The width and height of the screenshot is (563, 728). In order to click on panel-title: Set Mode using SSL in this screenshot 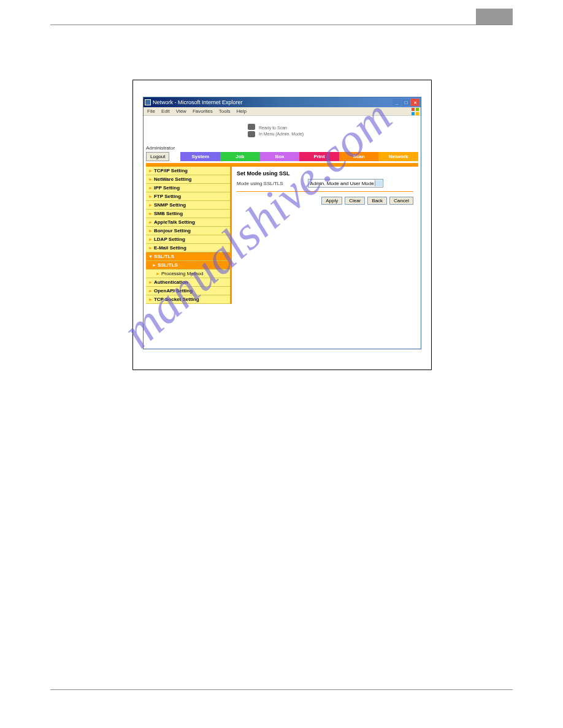, I will do `click(325, 173)`.